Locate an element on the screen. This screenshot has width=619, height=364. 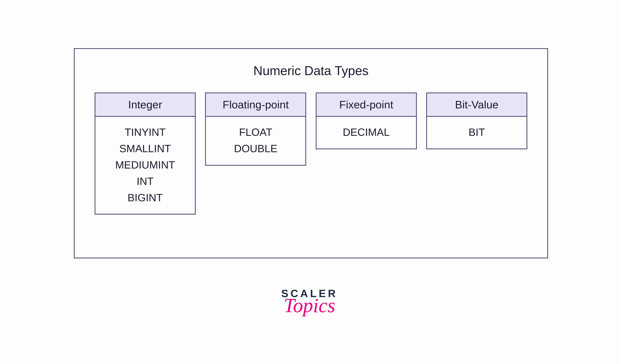
column-floating-point: Floating-point FLOAT DOUBLE is located at coordinates (255, 129).